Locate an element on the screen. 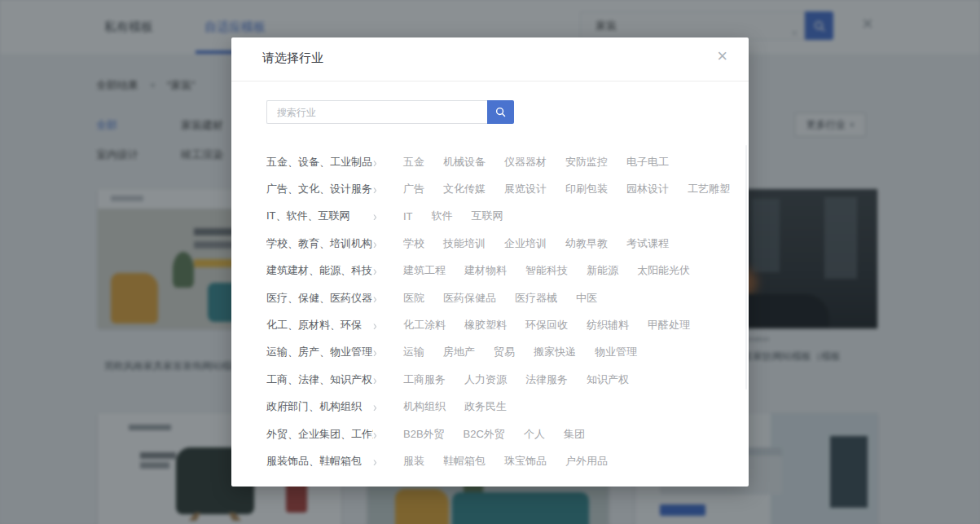 The image size is (980, 524). industry-category: 五金、设备、工业制品› is located at coordinates (335, 162).